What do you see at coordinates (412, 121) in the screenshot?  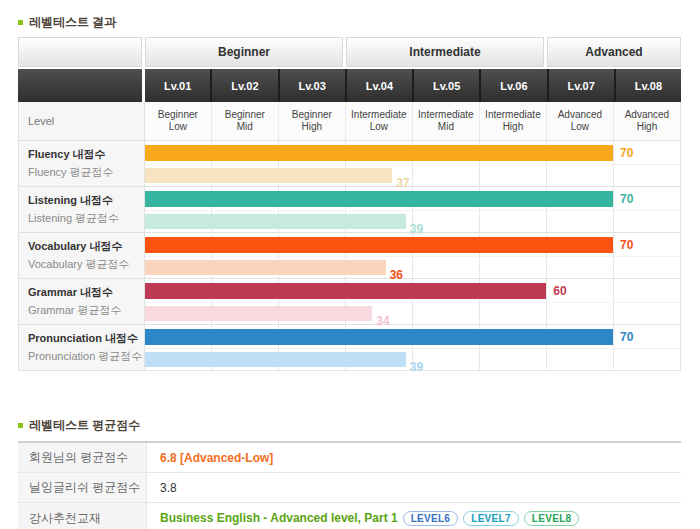 I see `level-name-cells: BeginnerLow BeginnerMid BeginnerHigh Int…` at bounding box center [412, 121].